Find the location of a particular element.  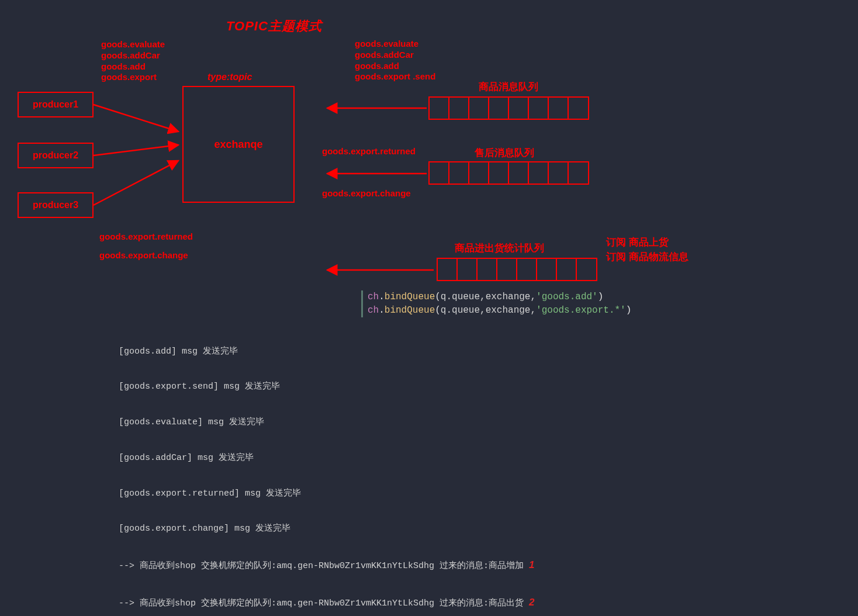

code-line-2: ch.bindQueue(q.queue,exchange,'goods.exp… is located at coordinates (499, 311).